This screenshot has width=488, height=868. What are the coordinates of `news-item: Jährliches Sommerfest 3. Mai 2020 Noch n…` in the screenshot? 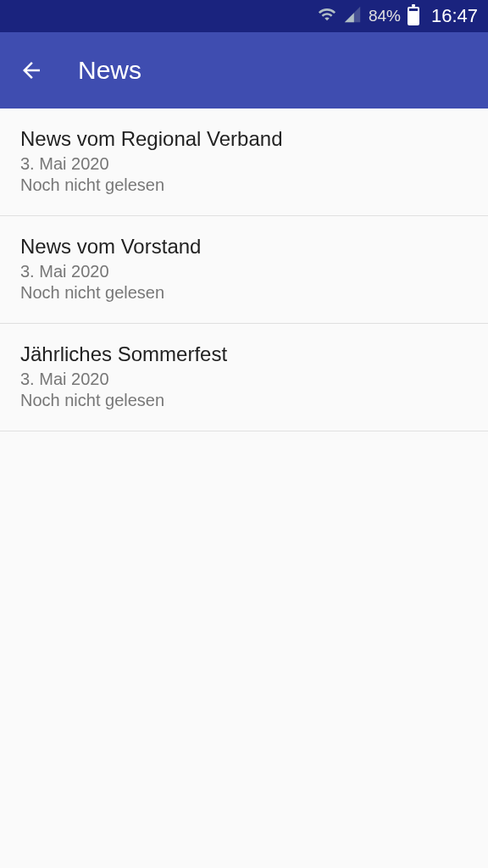 It's located at (244, 378).